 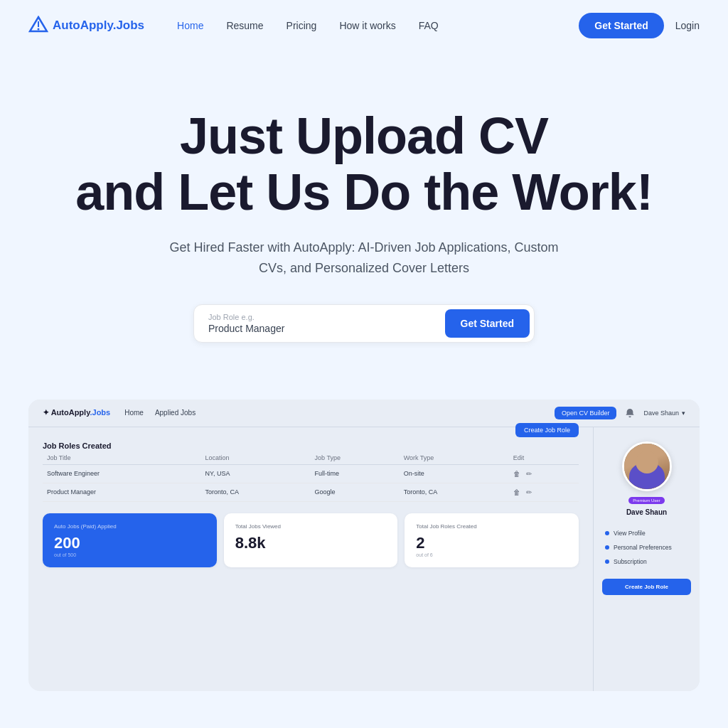 I want to click on bell-icon, so click(x=630, y=413).